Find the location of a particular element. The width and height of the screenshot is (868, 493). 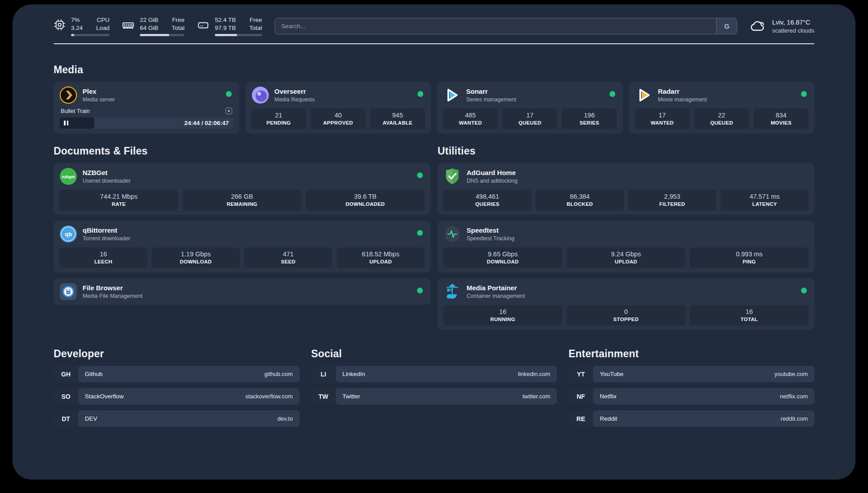

link-url: stackoverflow.com is located at coordinates (269, 397).